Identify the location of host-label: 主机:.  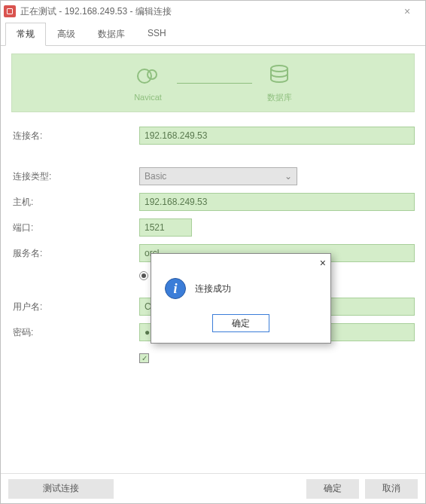
(75, 202).